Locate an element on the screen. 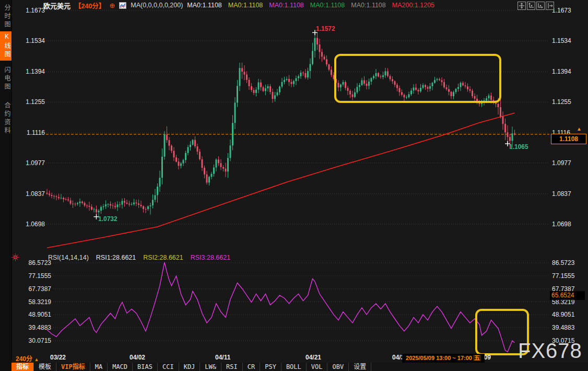 This screenshot has height=371, width=588. ma-formula: MA(0,0,0,0,0,200) is located at coordinates (157, 5).